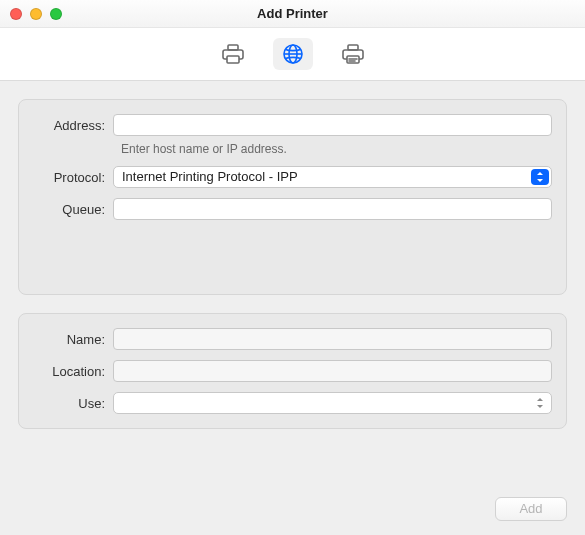 The height and width of the screenshot is (535, 585). What do you see at coordinates (292, 125) in the screenshot?
I see `address-row: Address:` at bounding box center [292, 125].